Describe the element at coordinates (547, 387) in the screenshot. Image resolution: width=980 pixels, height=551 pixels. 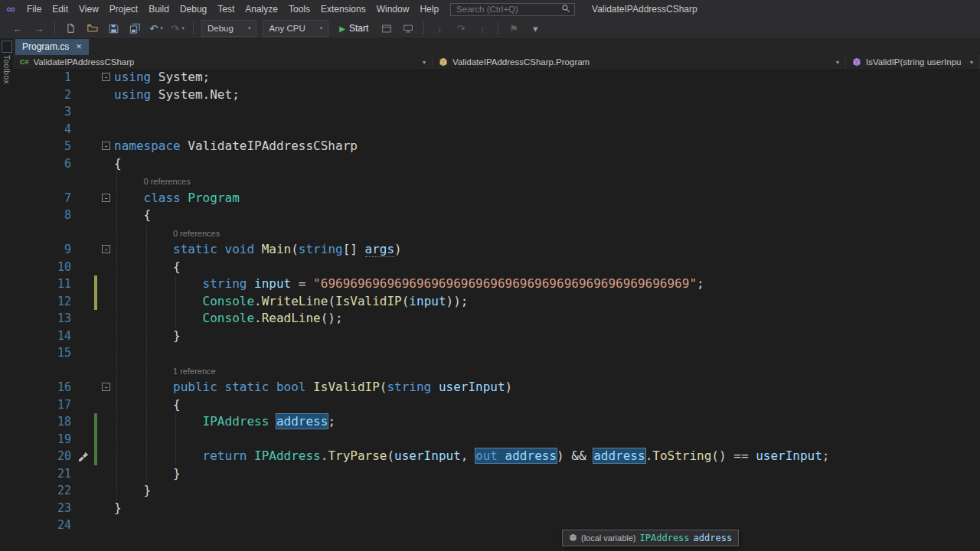
I see `code-text: public static bool IsValidIP(string user…` at that location.